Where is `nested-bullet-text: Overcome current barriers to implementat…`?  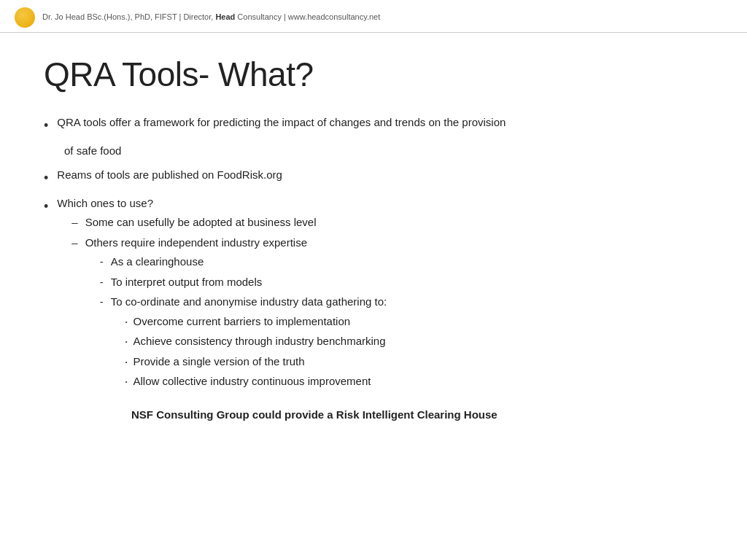 nested-bullet-text: Overcome current barriers to implementat… is located at coordinates (241, 322).